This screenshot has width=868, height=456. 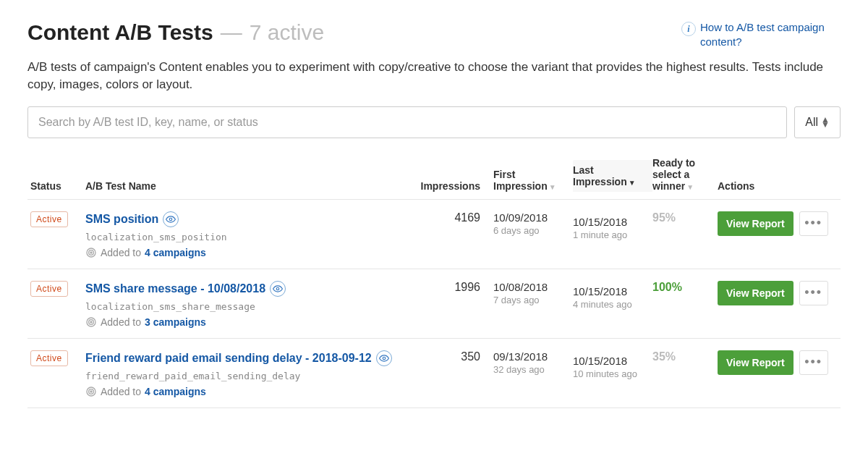 What do you see at coordinates (175, 289) in the screenshot?
I see `test-name-link: SMS share message - 10/08/2018` at bounding box center [175, 289].